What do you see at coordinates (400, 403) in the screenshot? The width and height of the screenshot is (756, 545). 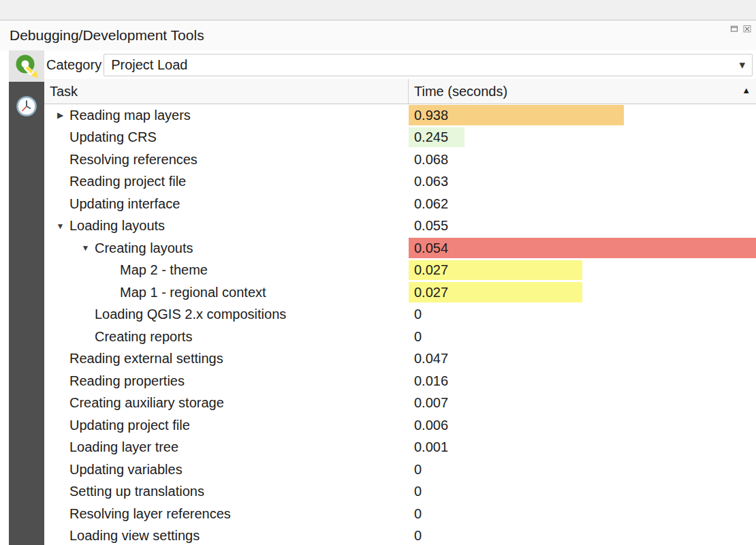 I see `table-row: Creating auxiliary storage 0.007` at bounding box center [400, 403].